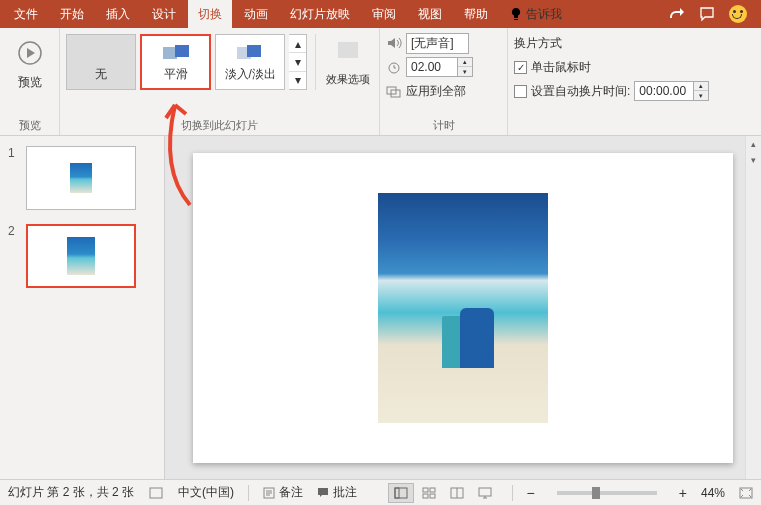  What do you see at coordinates (536, 14) in the screenshot?
I see `tab-tellme: 告诉我` at bounding box center [536, 14].